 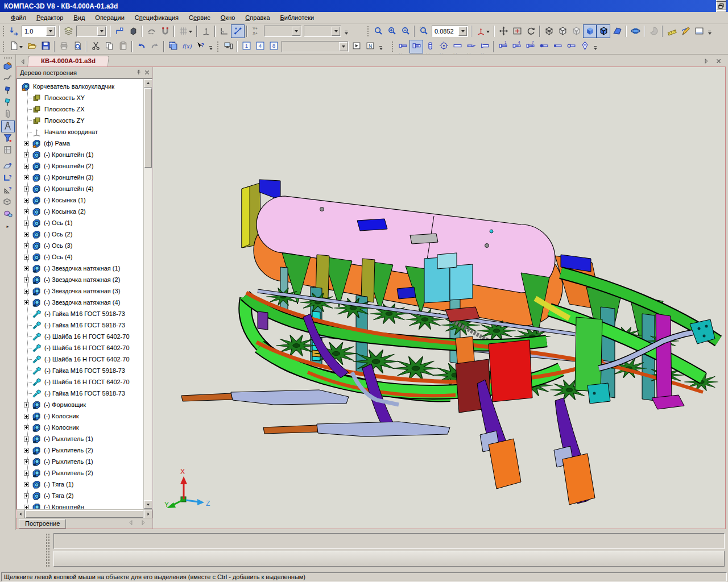 What do you see at coordinates (444, 47) in the screenshot?
I see `lib-target-button: ..` at bounding box center [444, 47].